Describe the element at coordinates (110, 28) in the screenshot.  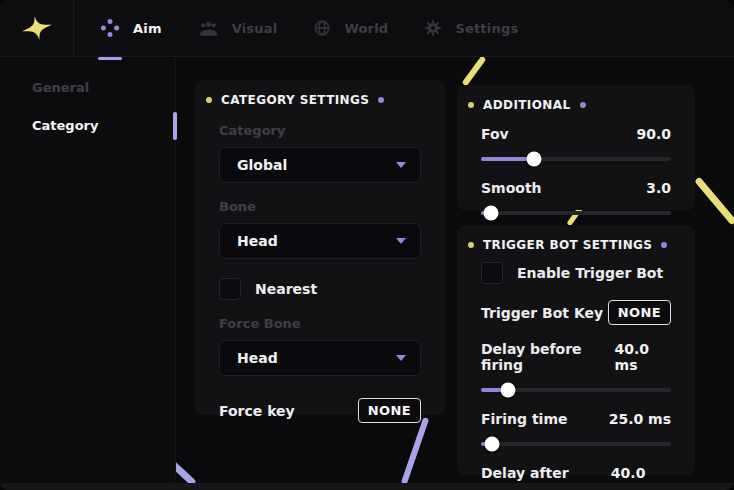
I see `crosshair-icon` at that location.